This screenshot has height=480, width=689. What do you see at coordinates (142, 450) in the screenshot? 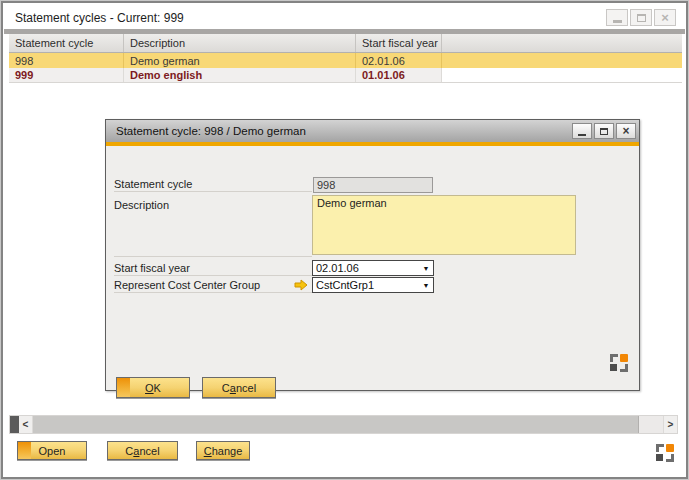
I see `cancel-button: Cancel` at bounding box center [142, 450].